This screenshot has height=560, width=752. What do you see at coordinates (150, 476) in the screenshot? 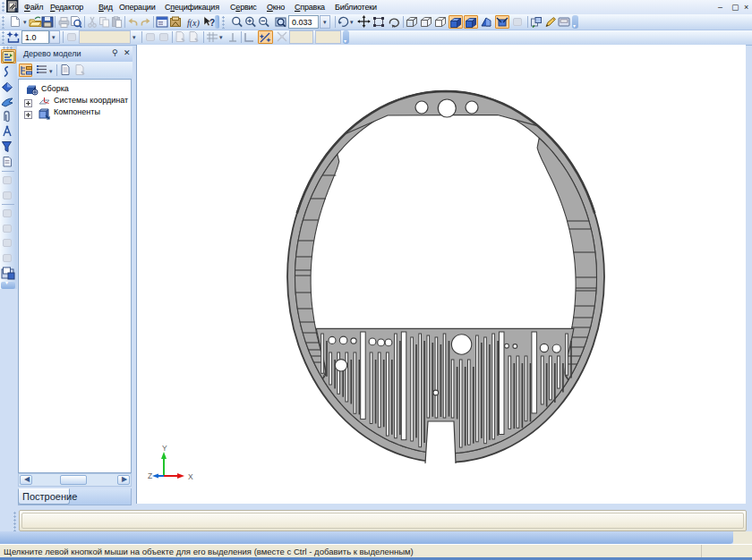
I see `svg-text: Z` at bounding box center [150, 476].